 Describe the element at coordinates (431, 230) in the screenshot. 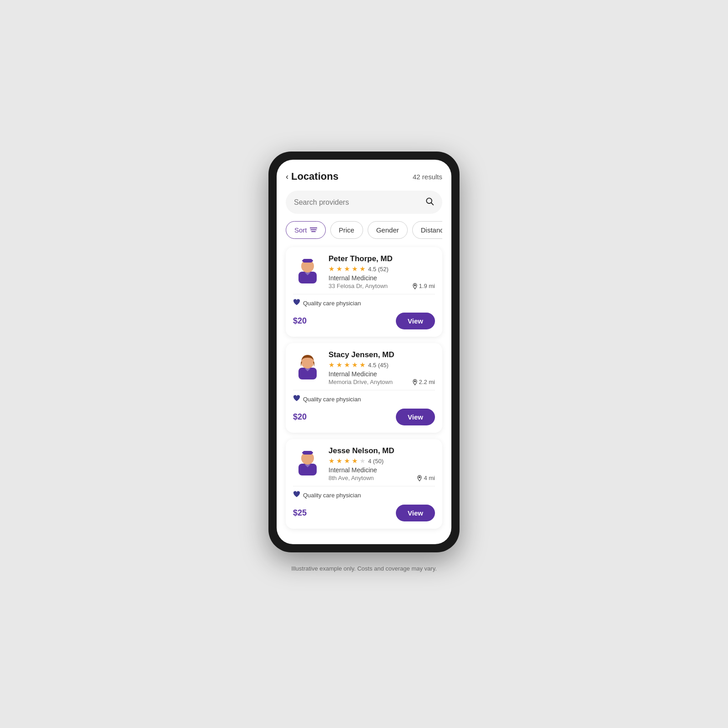

I see `distance-label: Distance` at that location.